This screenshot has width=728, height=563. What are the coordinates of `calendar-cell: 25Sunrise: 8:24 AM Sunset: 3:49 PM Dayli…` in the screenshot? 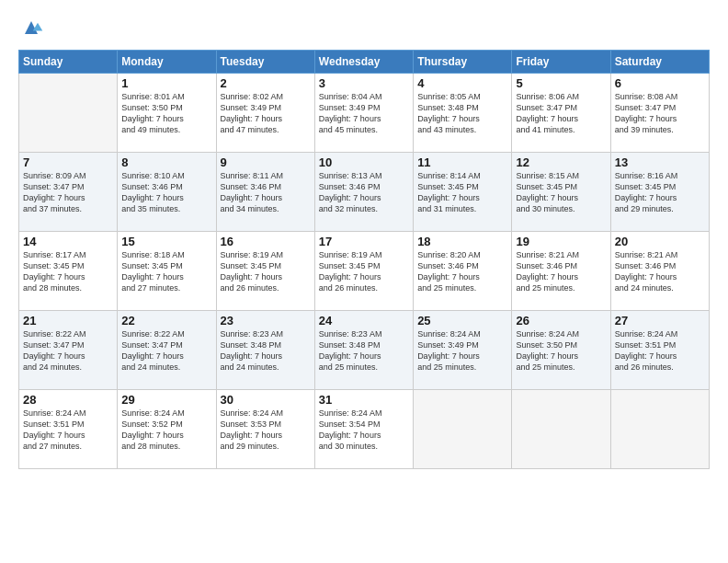 It's located at (463, 350).